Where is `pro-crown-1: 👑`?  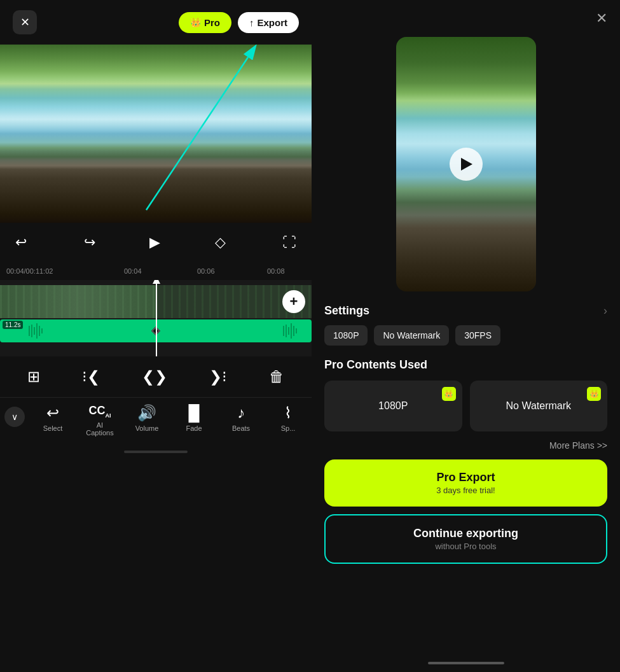
pro-crown-1: 👑 is located at coordinates (449, 394).